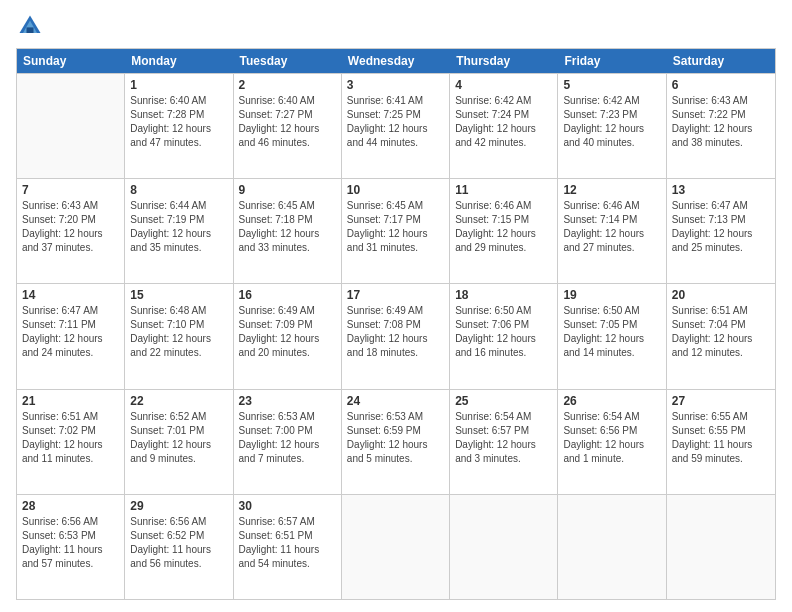 The image size is (792, 612). I want to click on weekday-header: Tuesday, so click(288, 61).